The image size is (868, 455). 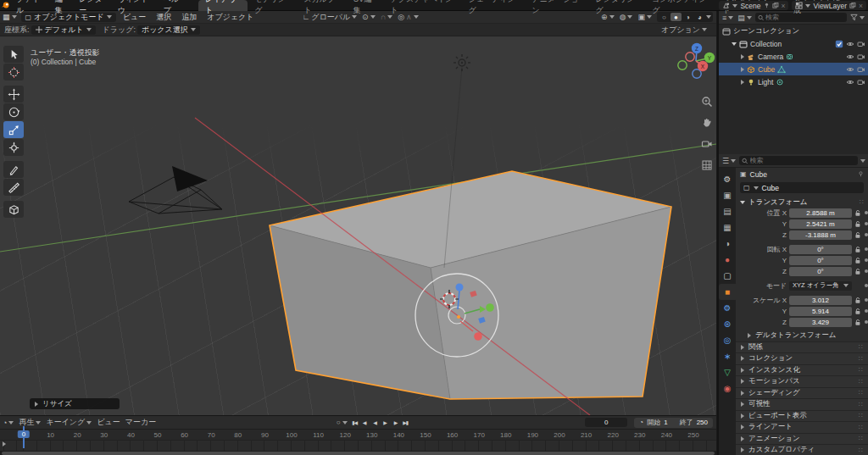 I want to click on prev-keyframe-button: ◀·, so click(x=364, y=422).